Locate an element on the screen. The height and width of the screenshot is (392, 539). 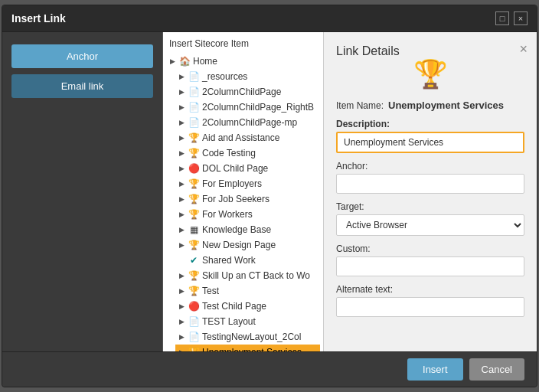
tree-item-aid: ▶ 🏆 Aid and Assistance is located at coordinates (248, 138).